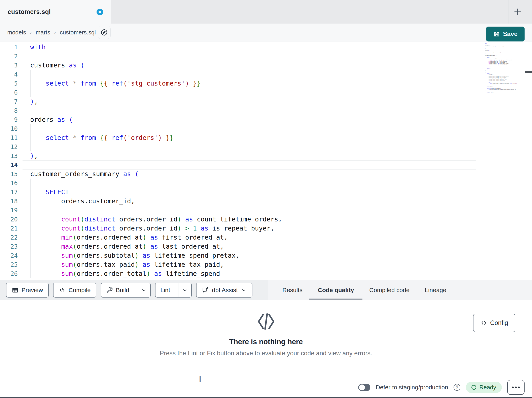 The height and width of the screenshot is (398, 532). I want to click on code-line: select * from {{ ref('orders') }}, so click(156, 138).